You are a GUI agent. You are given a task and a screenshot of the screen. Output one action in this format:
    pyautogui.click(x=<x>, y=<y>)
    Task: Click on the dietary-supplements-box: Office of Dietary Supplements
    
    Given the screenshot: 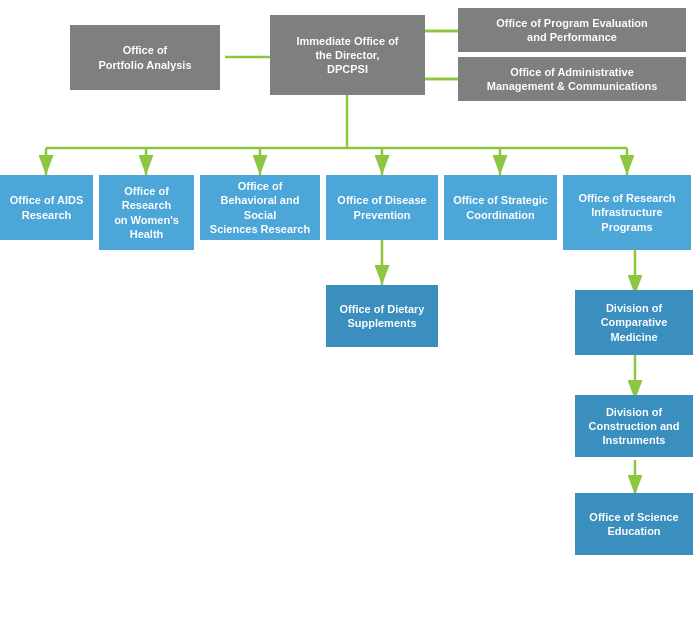 What is the action you would take?
    pyautogui.click(x=382, y=316)
    